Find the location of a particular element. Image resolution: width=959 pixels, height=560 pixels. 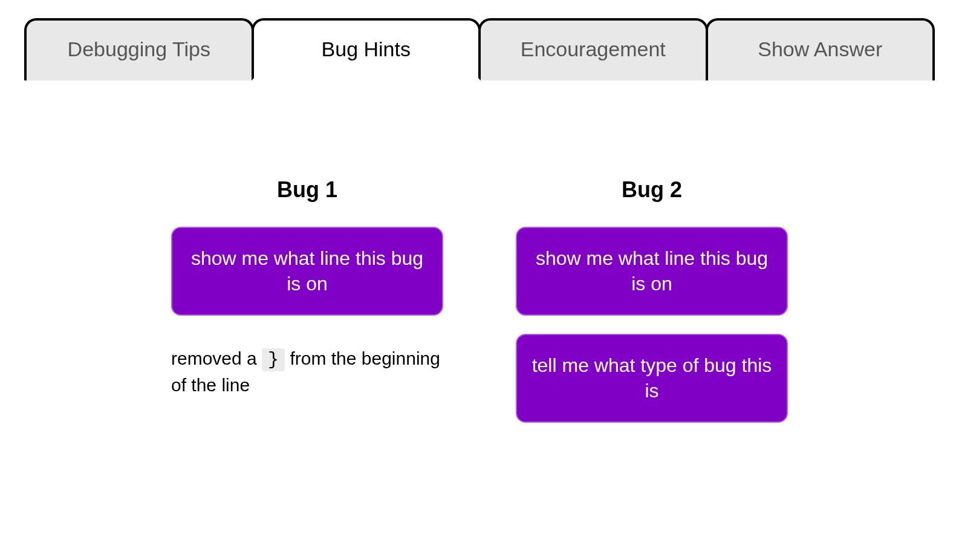

hint-text-prefix: removed a is located at coordinates (216, 358).